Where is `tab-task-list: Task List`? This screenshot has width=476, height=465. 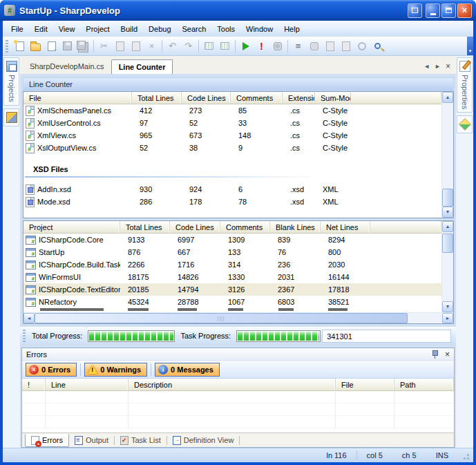 tab-task-list: Task List is located at coordinates (141, 441).